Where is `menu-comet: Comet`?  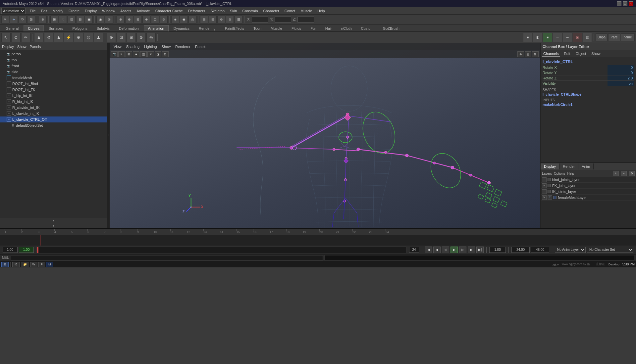
menu-comet: Comet is located at coordinates (290, 11).